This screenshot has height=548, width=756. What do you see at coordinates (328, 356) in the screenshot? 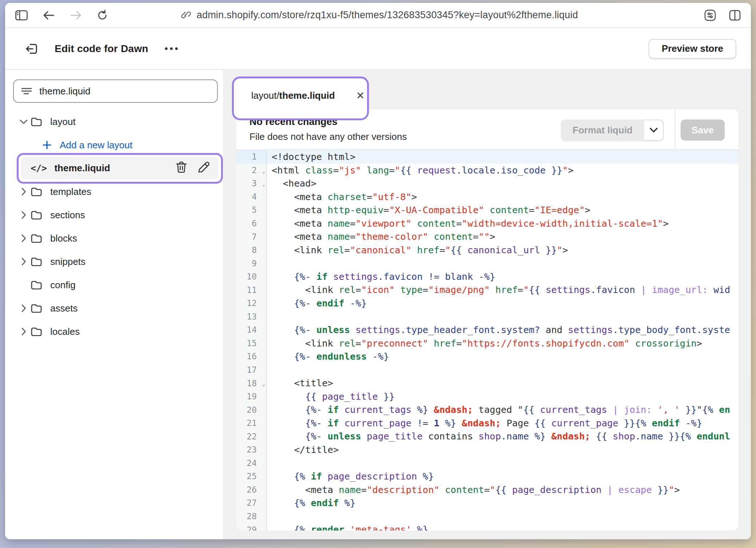
I see `code-line-text: {%- endunless -%}` at bounding box center [328, 356].